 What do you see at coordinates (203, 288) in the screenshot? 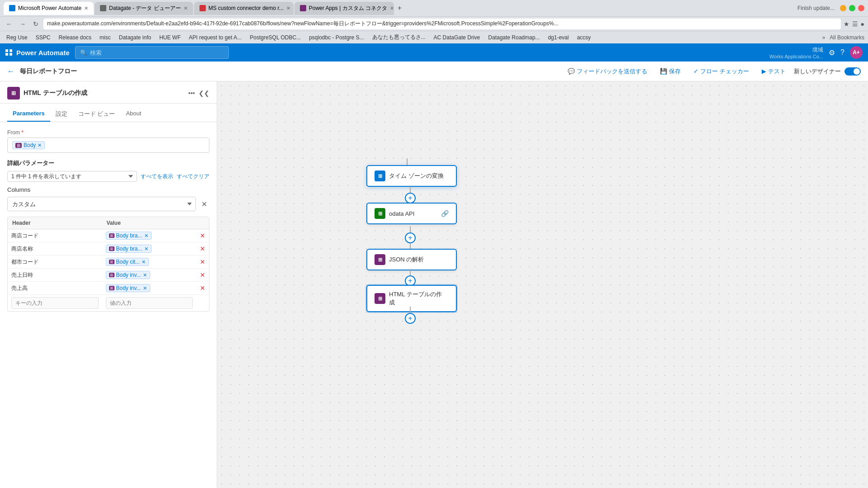
I see `row-delete-5: ✕` at bounding box center [203, 288].